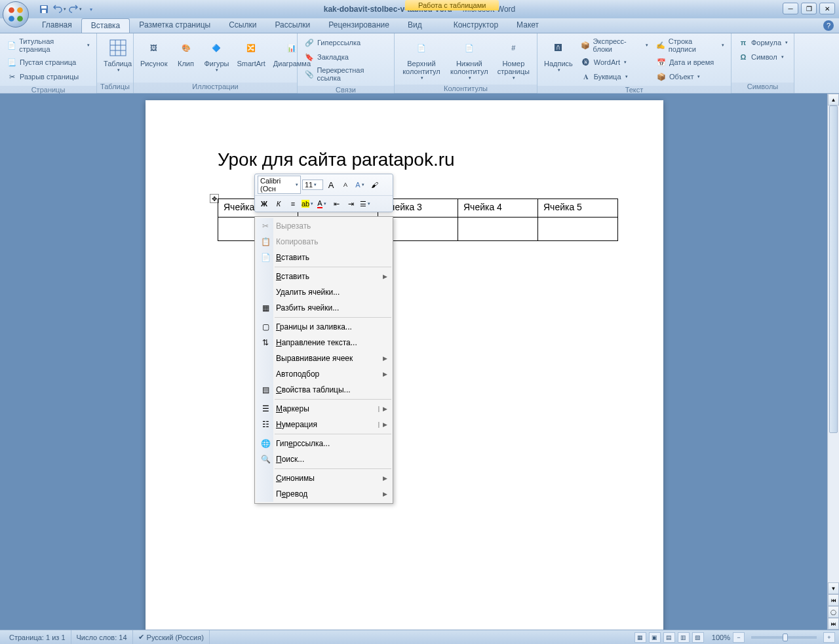  What do you see at coordinates (307, 204) in the screenshot?
I see `highlight-button: ab▾` at bounding box center [307, 204].